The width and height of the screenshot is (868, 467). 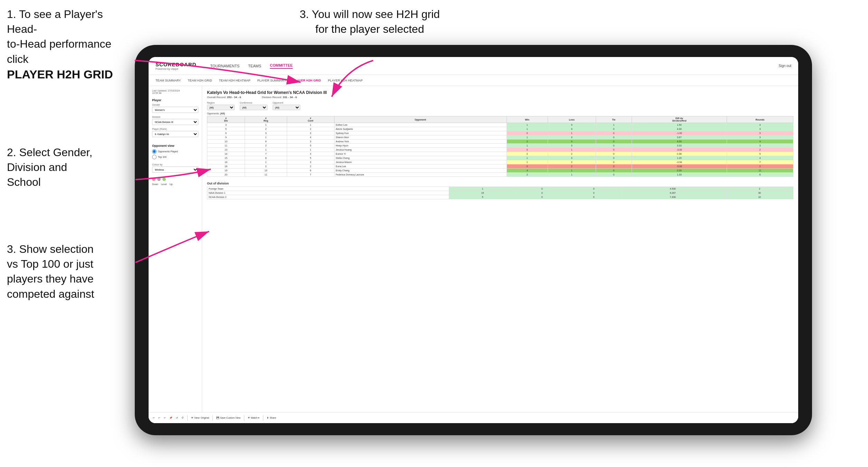 What do you see at coordinates (500, 142) in the screenshot?
I see `table-row: 1063Andrea York2004.004` at bounding box center [500, 142].